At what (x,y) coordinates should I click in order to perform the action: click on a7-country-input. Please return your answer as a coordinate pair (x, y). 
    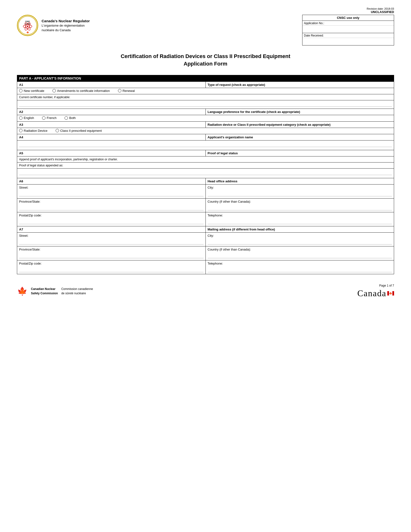
    Looking at the image, I should click on (300, 256).